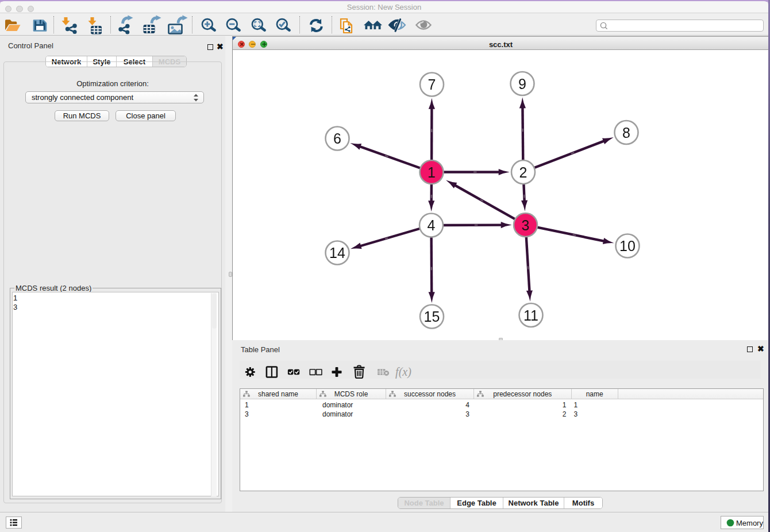 This screenshot has height=532, width=770. I want to click on svg-text: 8, so click(626, 133).